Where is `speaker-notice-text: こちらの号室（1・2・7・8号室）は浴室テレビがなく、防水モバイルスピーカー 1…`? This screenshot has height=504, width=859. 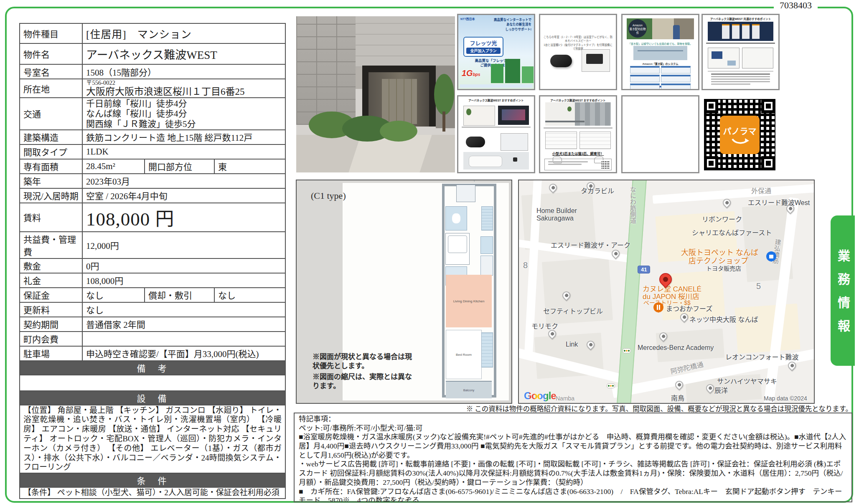 speaker-notice-text: こちらの号室（1・2・7・8号室）は浴室テレビがなく、防水モバイルスピーカー 1… is located at coordinates (578, 43).